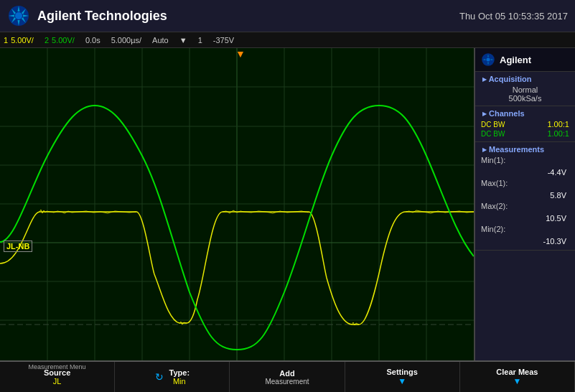 Image resolution: width=575 pixels, height=392 pixels. I want to click on settings-arrow-icon: ▼, so click(402, 381).